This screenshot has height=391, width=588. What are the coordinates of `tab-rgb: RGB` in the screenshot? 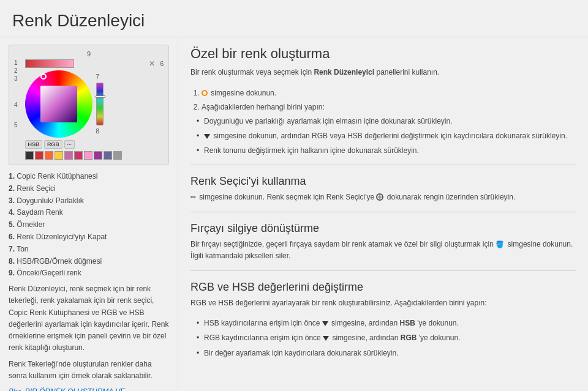 It's located at (53, 144).